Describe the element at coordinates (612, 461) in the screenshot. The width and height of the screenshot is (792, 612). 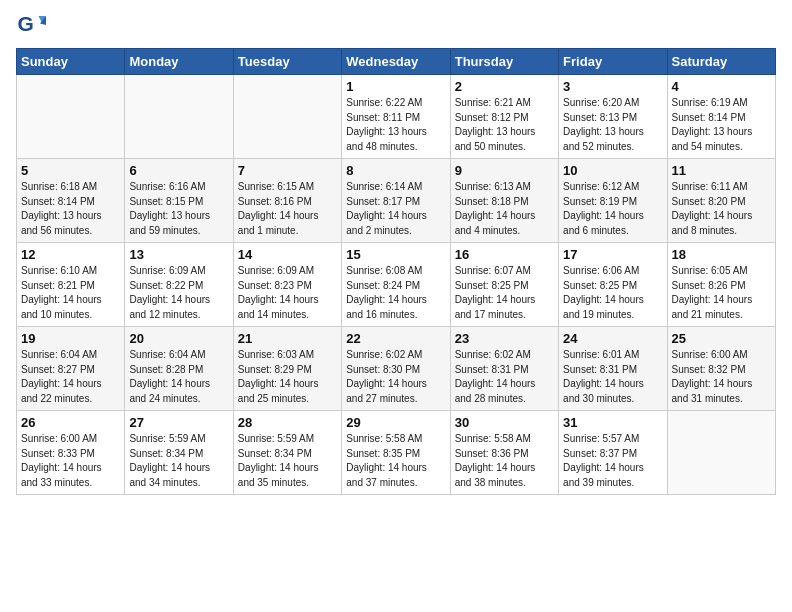
I see `day-info: Sunrise: 5:57 AM Sunset: 8:37 PM Dayligh…` at that location.